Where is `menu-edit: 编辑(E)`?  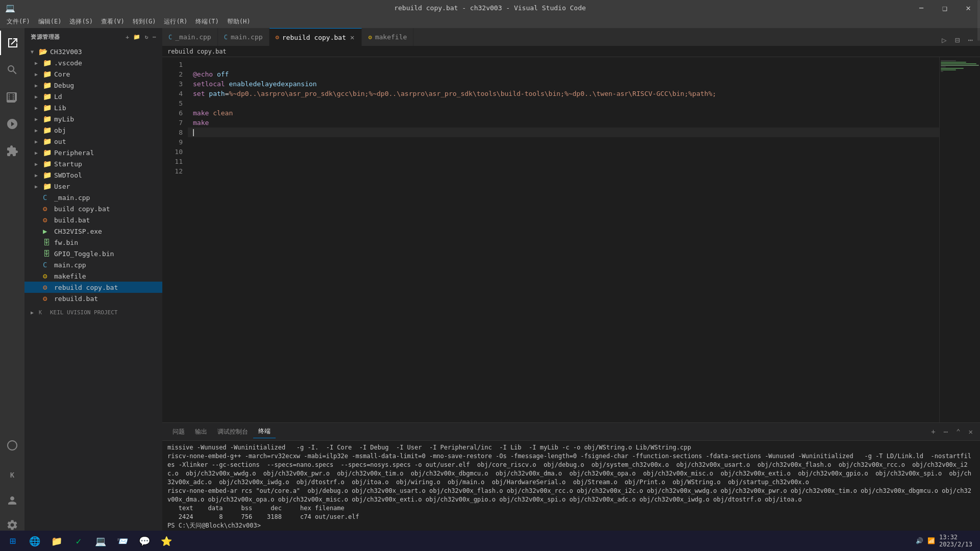 menu-edit: 编辑(E) is located at coordinates (50, 21).